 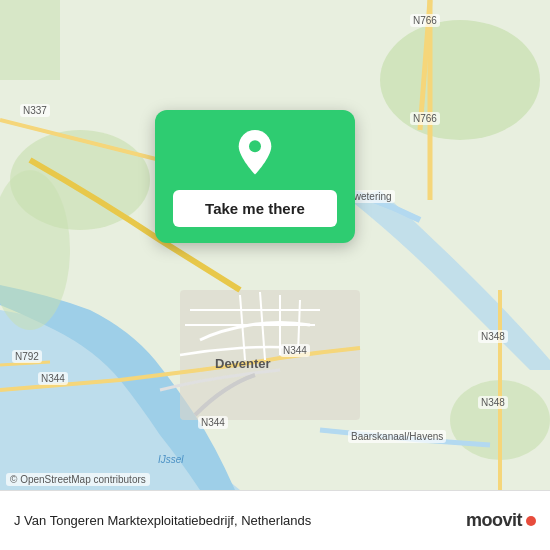 I want to click on river-label-ijssel: IJssel, so click(x=171, y=460).